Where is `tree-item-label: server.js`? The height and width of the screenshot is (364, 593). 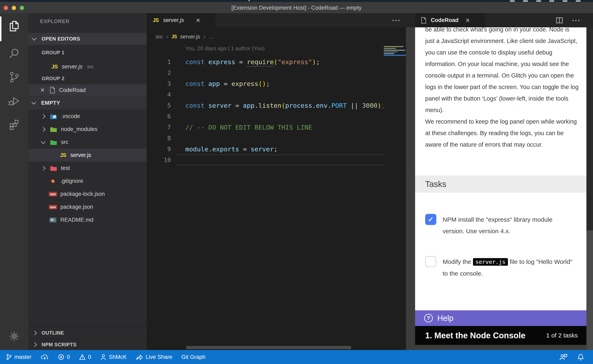 tree-item-label: server.js is located at coordinates (81, 155).